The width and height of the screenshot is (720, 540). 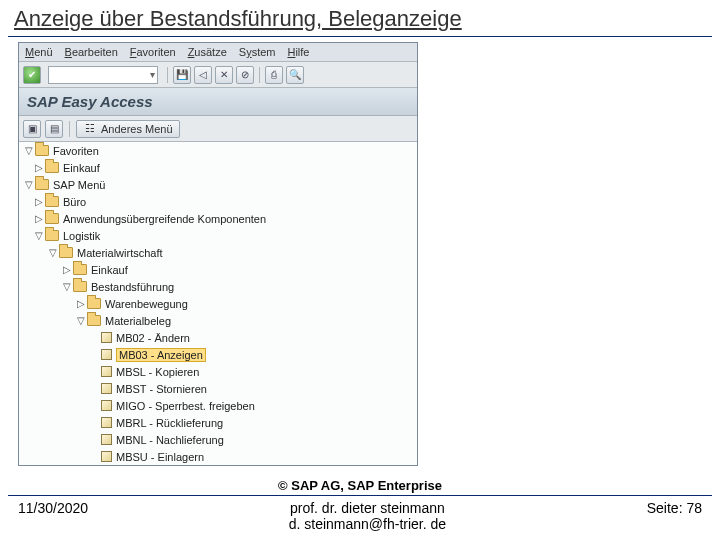 I want to click on footer-page: Seite: 78, so click(x=674, y=508).